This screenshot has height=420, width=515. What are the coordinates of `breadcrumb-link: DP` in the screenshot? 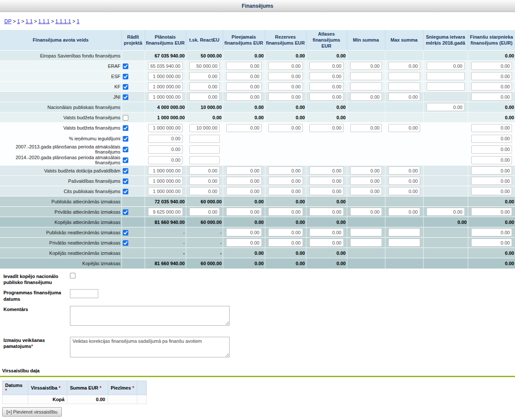 It's located at (8, 21).